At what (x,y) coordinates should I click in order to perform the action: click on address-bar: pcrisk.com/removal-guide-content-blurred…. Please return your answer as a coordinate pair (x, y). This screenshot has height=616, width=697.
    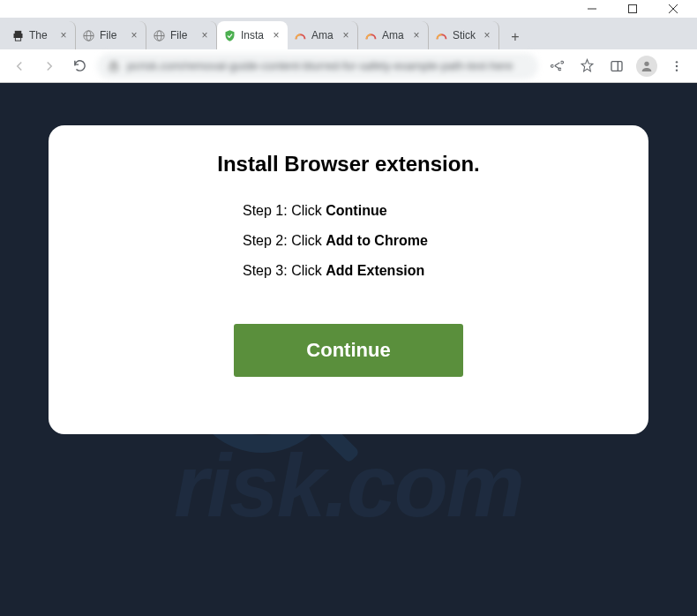
    Looking at the image, I should click on (318, 66).